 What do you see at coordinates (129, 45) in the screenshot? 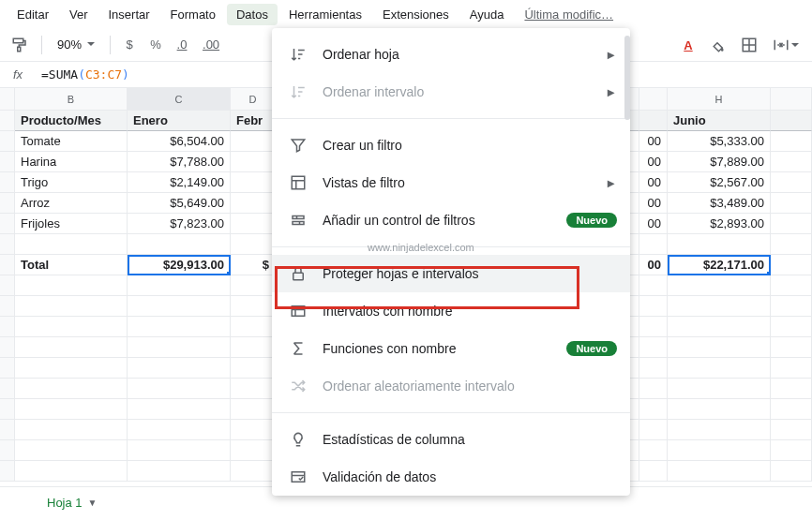
I see `currency-button: $` at bounding box center [129, 45].